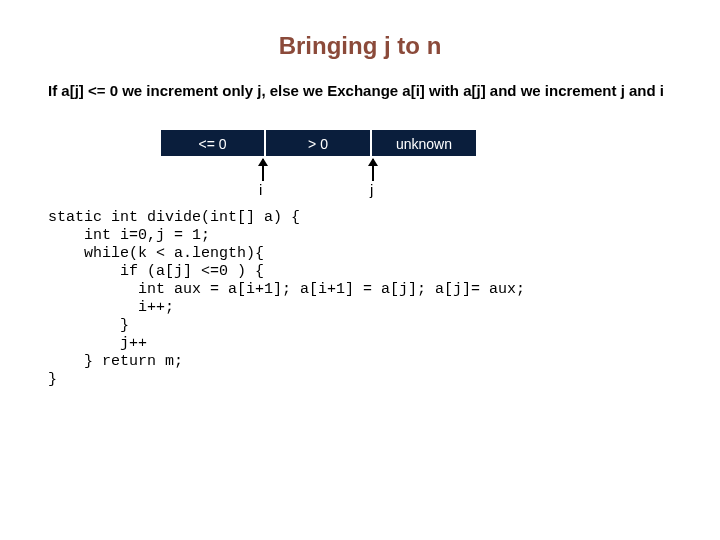 This screenshot has height=540, width=720. I want to click on code-line: } return m;, so click(116, 362).